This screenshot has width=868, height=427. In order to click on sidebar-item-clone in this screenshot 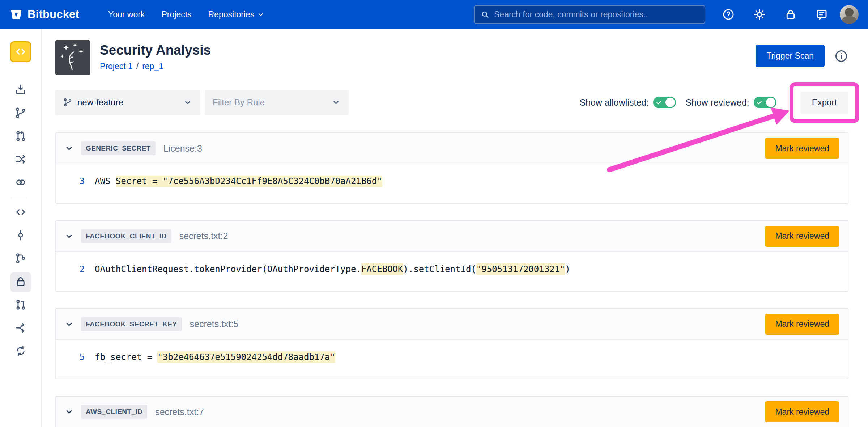, I will do `click(21, 90)`.